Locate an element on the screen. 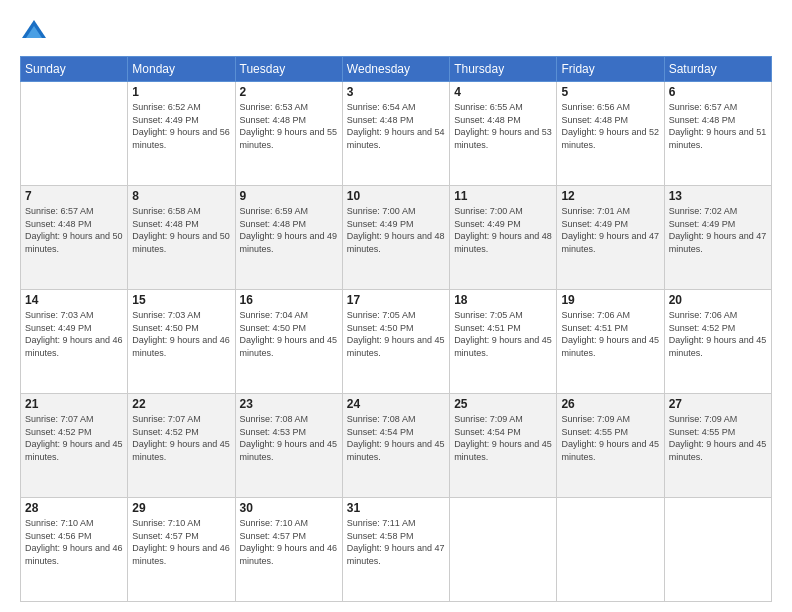  day-number: 21 is located at coordinates (74, 404).